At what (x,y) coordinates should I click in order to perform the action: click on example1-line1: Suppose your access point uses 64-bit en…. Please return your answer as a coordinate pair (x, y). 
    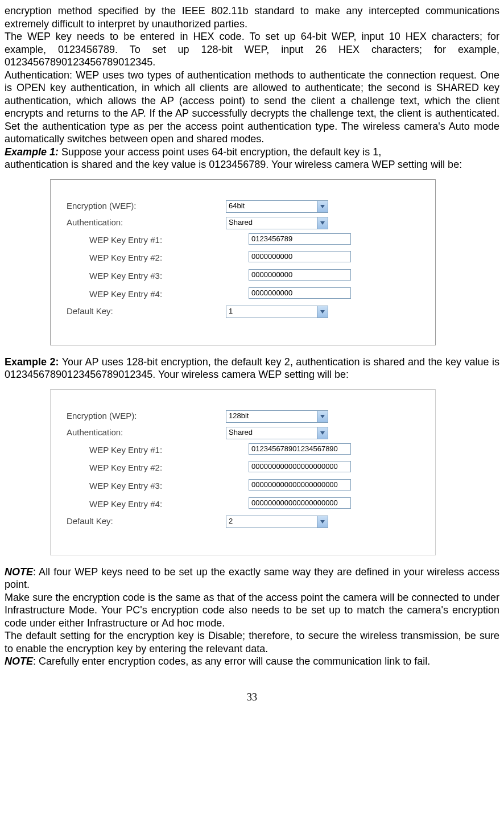
    Looking at the image, I should click on (220, 152).